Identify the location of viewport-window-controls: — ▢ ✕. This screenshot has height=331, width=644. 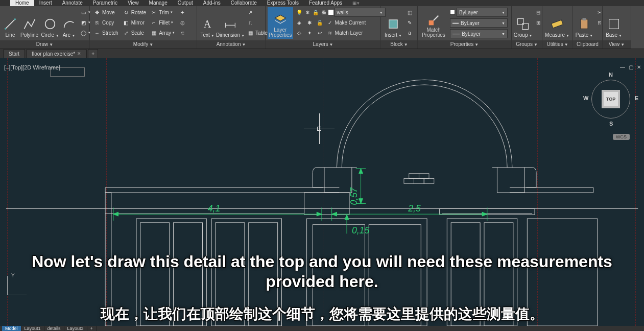
(631, 67).